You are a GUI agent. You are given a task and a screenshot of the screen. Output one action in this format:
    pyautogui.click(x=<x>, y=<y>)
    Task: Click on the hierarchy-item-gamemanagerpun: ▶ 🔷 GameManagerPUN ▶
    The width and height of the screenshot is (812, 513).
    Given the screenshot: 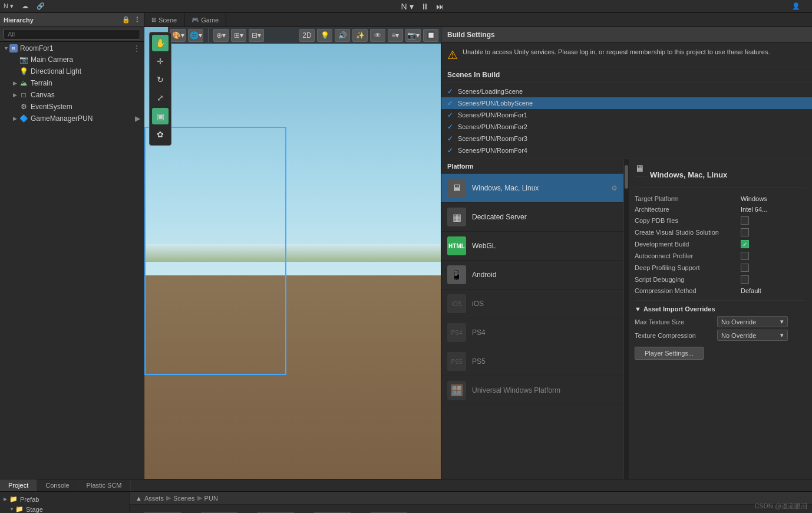 What is the action you would take?
    pyautogui.click(x=72, y=119)
    